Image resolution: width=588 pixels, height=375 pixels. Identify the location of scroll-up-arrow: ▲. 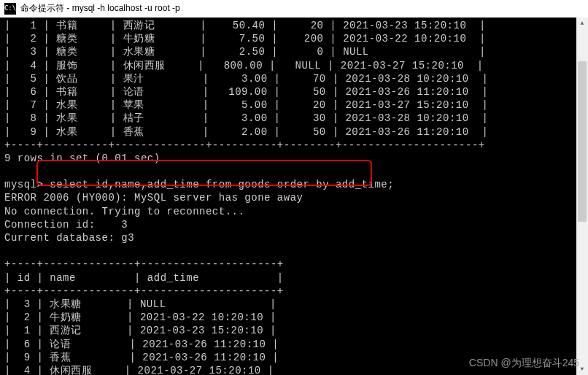
(582, 23).